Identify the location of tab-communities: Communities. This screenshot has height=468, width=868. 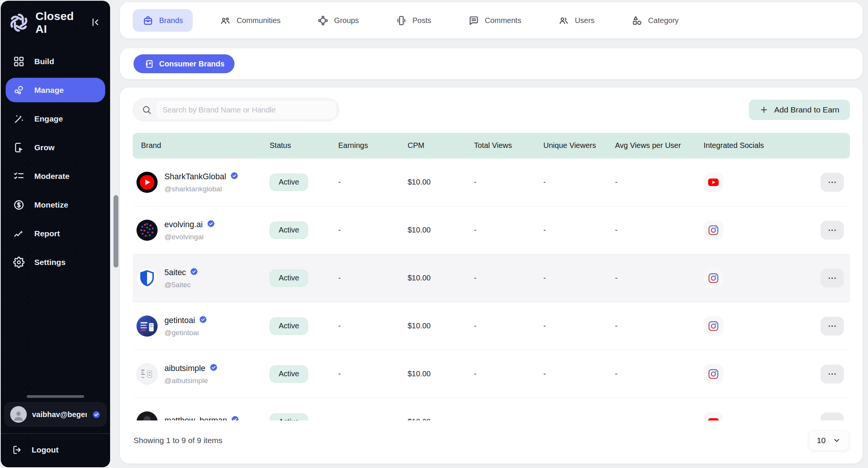
(250, 20).